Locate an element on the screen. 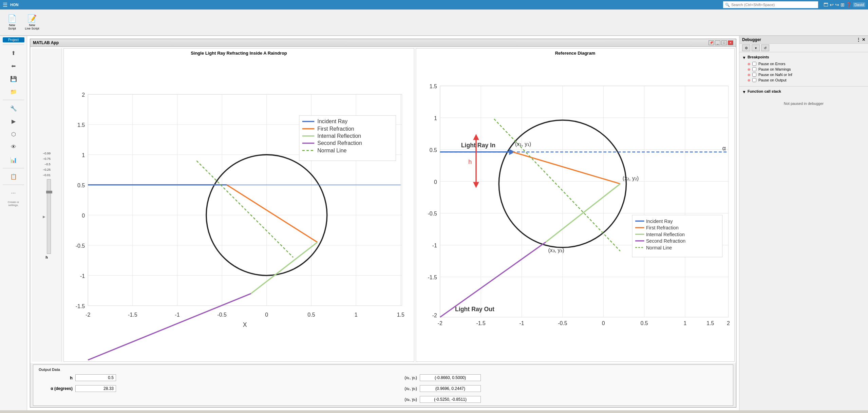 This screenshot has height=413, width=868. sidebar-icon-7: ⬡ is located at coordinates (14, 134).